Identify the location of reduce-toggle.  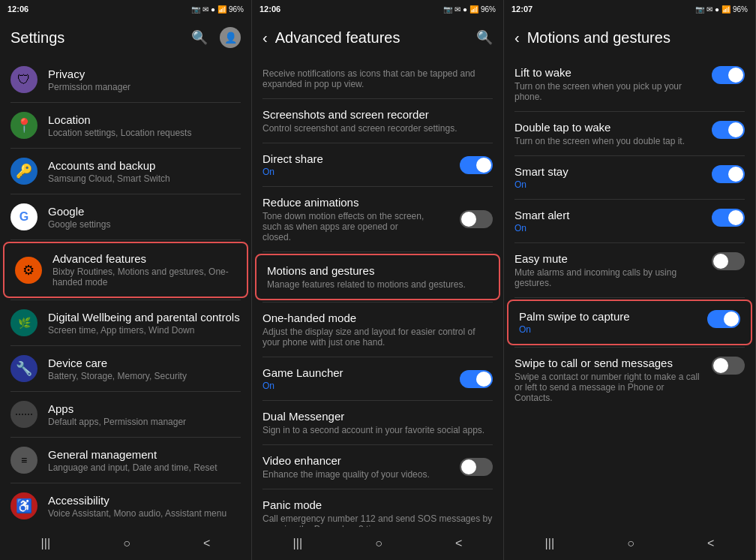
(476, 219).